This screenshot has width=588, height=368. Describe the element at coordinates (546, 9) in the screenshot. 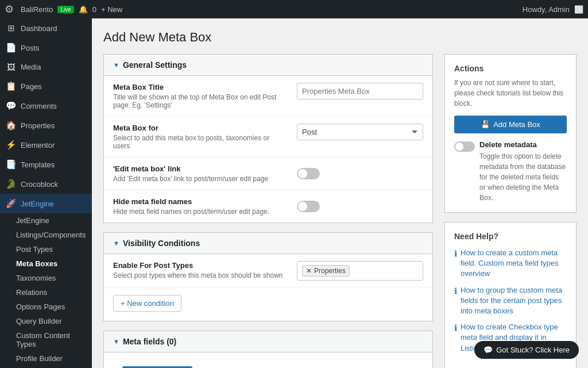

I see `howdy-text: Howdy, Admin` at that location.